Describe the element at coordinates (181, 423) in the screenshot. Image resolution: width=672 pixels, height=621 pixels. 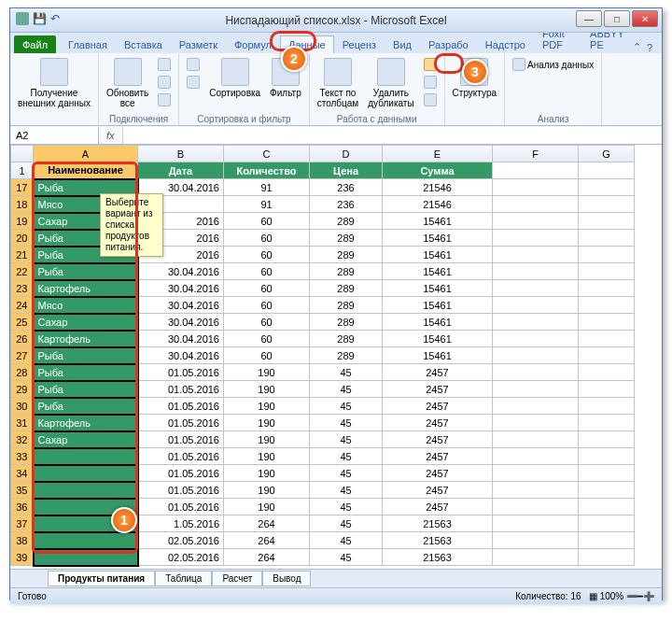
I see `cell-b31: 01.05.2016` at that location.